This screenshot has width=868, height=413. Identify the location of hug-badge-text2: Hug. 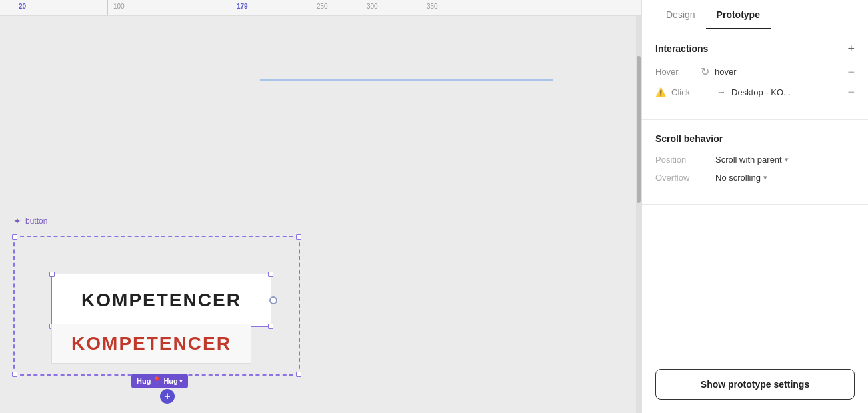
(171, 381).